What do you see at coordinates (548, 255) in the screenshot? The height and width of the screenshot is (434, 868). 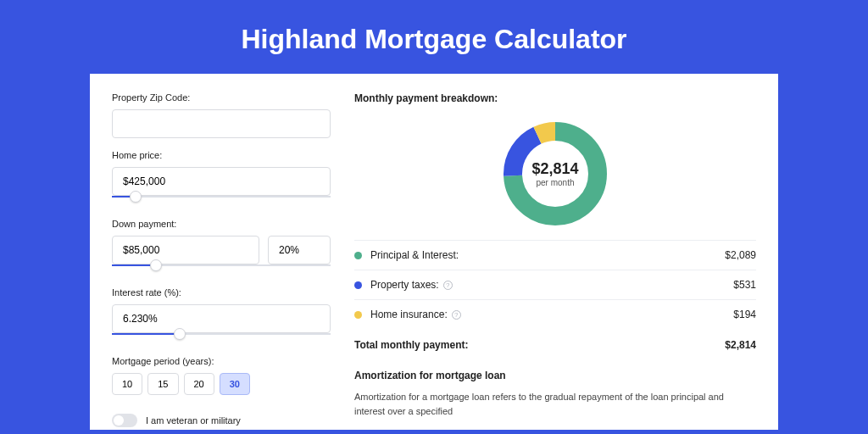 I see `legend-label: Principal & Interest:` at bounding box center [548, 255].